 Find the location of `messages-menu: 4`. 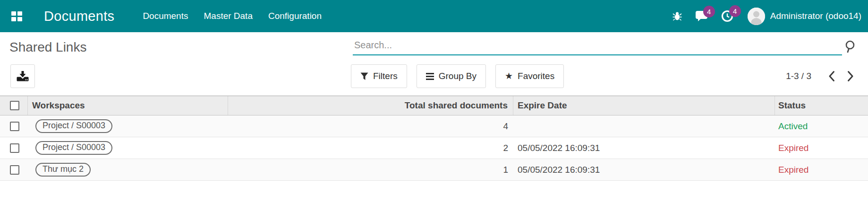

messages-menu: 4 is located at coordinates (702, 16).